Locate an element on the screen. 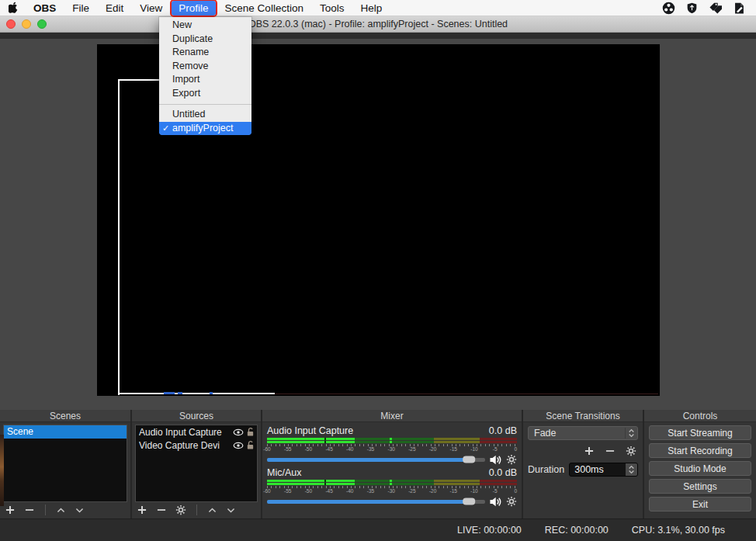  window-top-strip is located at coordinates (378, 36).